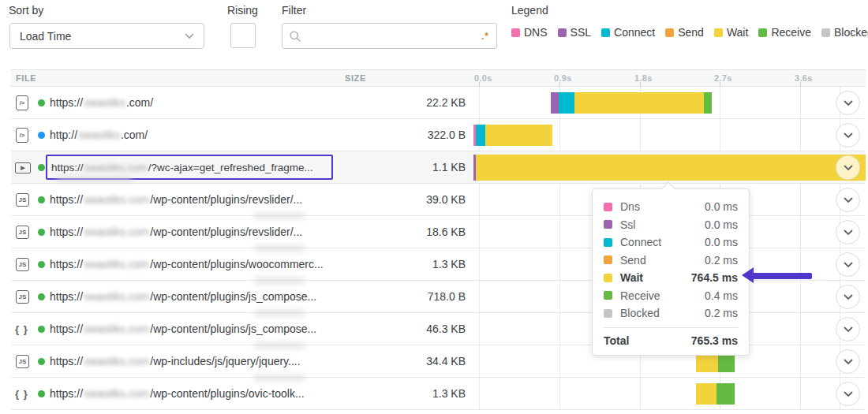 The image size is (868, 414). What do you see at coordinates (671, 314) in the screenshot?
I see `tooltip-row: Blocked0.2 ms` at bounding box center [671, 314].